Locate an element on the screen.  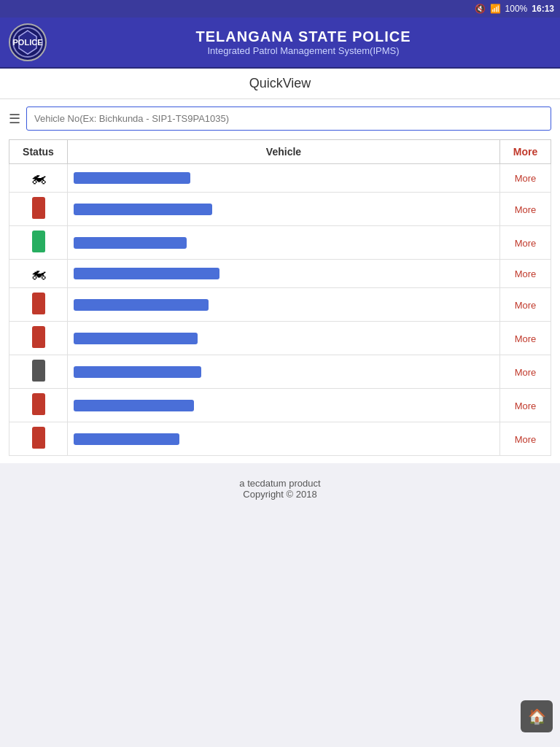
app-header: POLICE TELANGANA STATE POLICE Integrated… is located at coordinates (280, 43).